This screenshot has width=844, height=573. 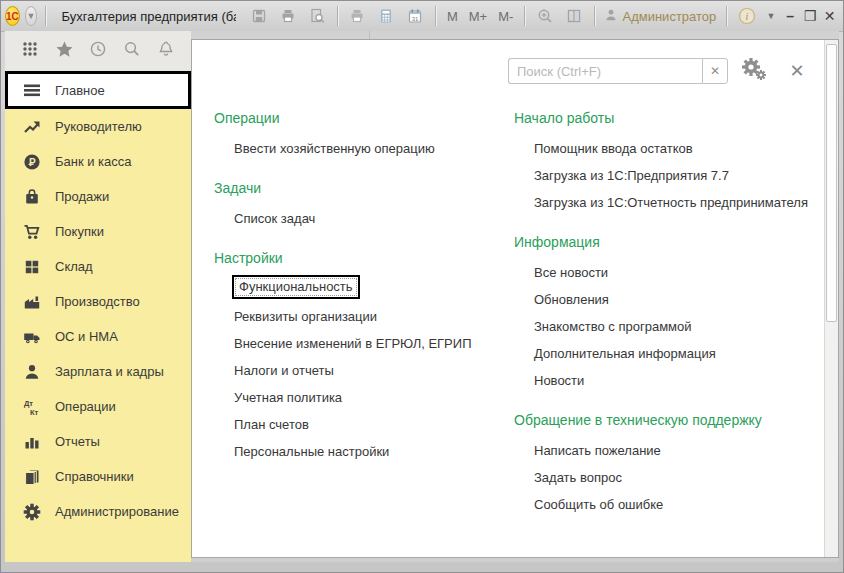 What do you see at coordinates (830, 16) in the screenshot?
I see `close-window-button: ✕` at bounding box center [830, 16].